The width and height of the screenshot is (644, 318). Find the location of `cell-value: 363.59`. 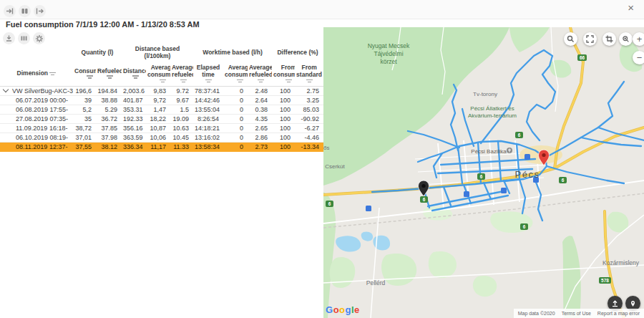

cell-value: 363.59 is located at coordinates (134, 138).